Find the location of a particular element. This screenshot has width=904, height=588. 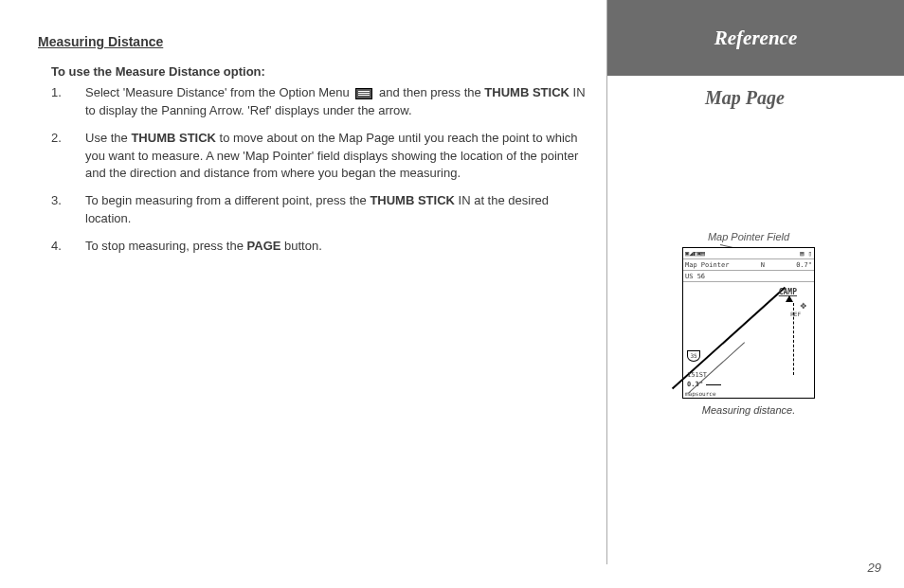

step-text: To stop measuring, press the PAGE button… is located at coordinates (339, 246).